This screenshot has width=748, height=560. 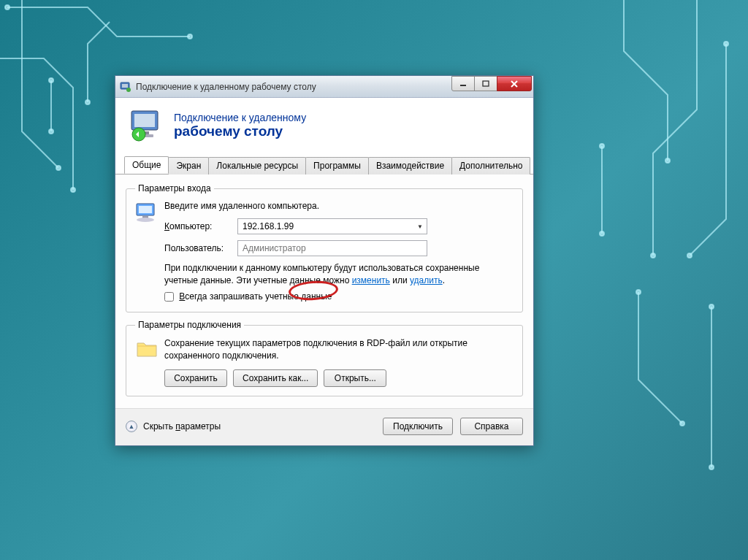 What do you see at coordinates (324, 426) in the screenshot?
I see `dialog-footer: ▲ Скрыть параметры Подключить Справка` at bounding box center [324, 426].